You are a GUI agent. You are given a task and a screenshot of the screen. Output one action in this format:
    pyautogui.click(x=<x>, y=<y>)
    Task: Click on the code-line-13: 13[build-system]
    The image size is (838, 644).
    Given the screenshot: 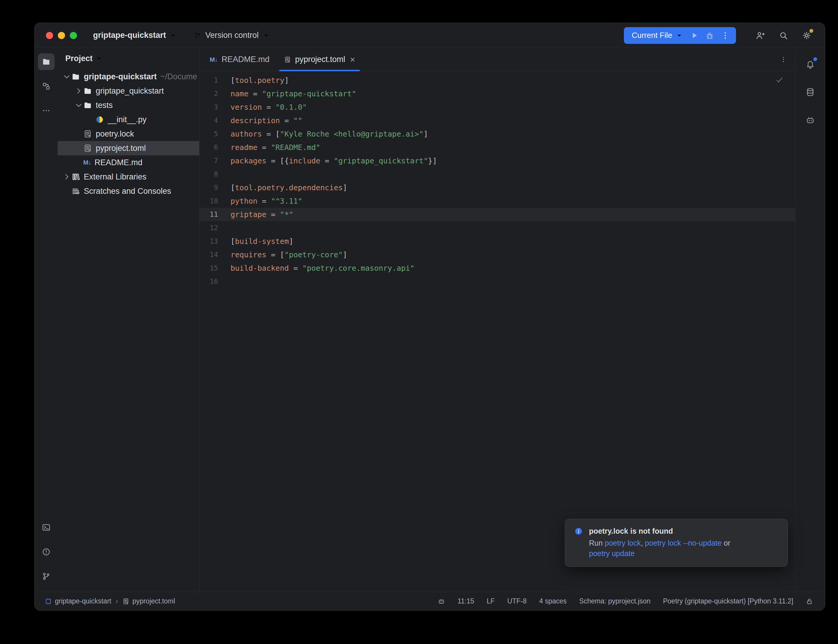 What is the action you would take?
    pyautogui.click(x=498, y=242)
    